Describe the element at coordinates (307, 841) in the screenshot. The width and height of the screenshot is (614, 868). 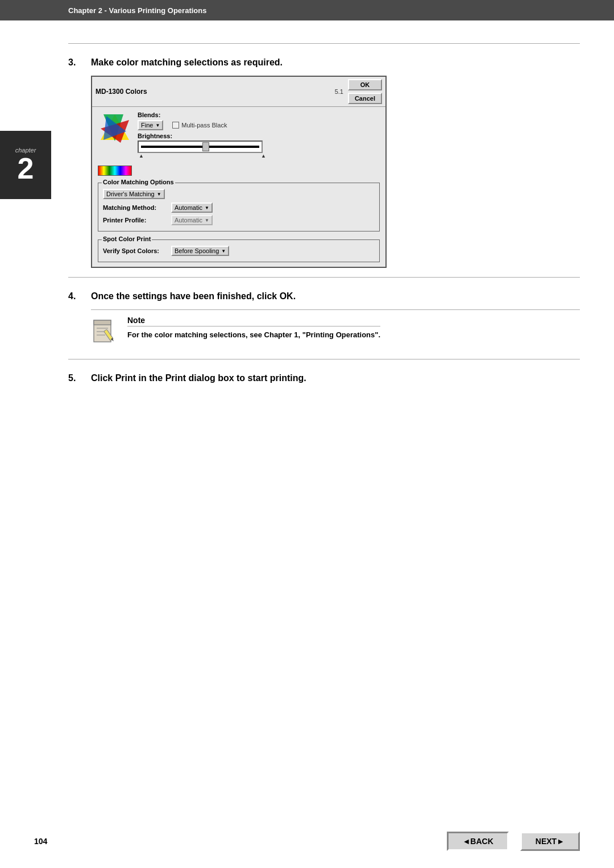
I see `footer: 104 ◄BACK NEXT►` at that location.